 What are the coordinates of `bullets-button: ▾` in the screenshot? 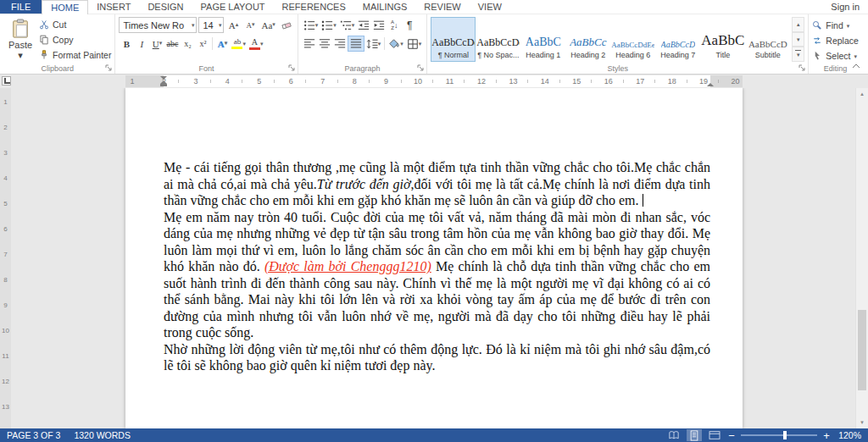 It's located at (311, 25).